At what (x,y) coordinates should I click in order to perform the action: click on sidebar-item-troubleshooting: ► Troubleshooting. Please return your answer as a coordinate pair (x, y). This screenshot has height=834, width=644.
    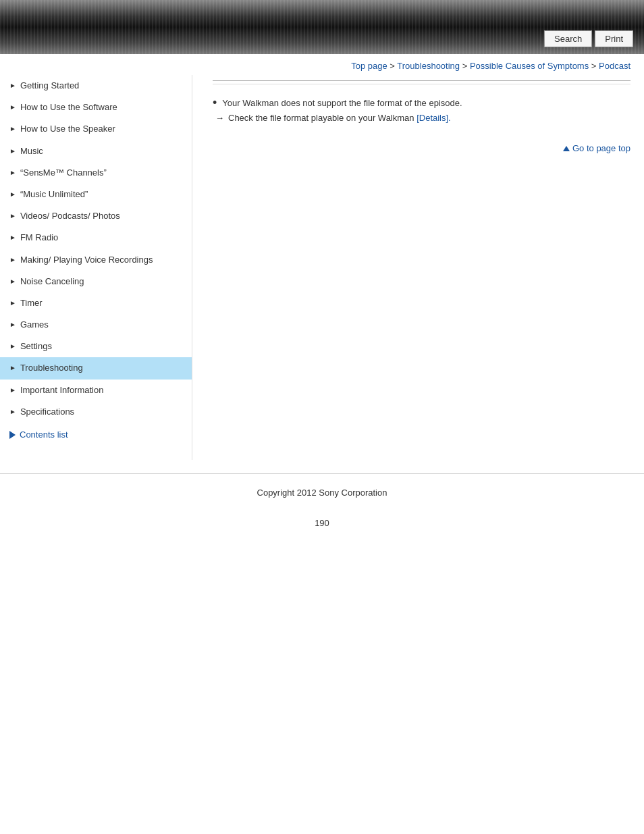
    Looking at the image, I should click on (96, 368).